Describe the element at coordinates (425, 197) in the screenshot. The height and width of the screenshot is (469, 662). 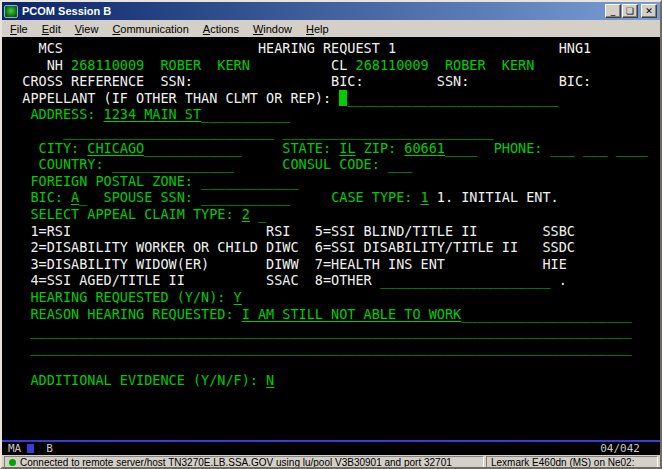
I see `terminal-text: 1` at that location.